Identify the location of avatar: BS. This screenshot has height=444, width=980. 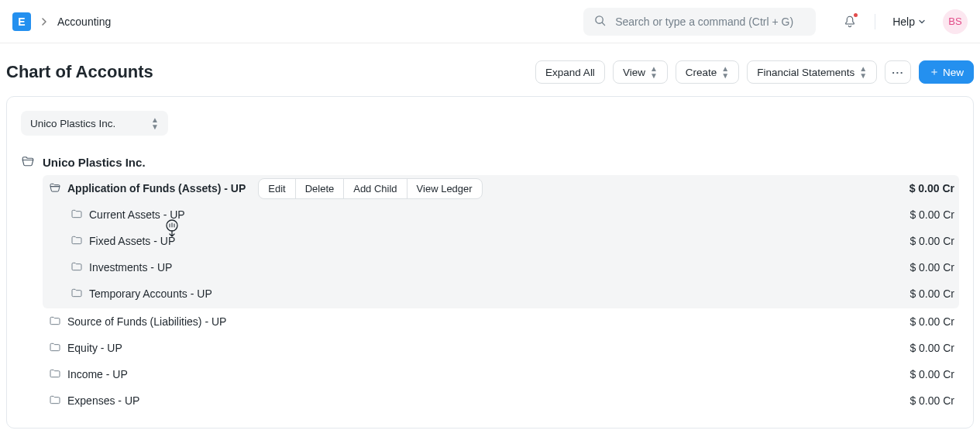
(955, 22).